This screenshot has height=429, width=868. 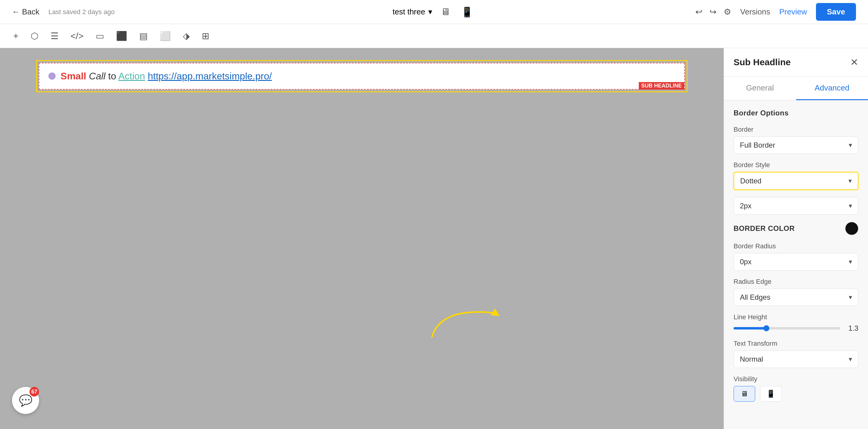 I want to click on chat-icon: 💬, so click(x=26, y=400).